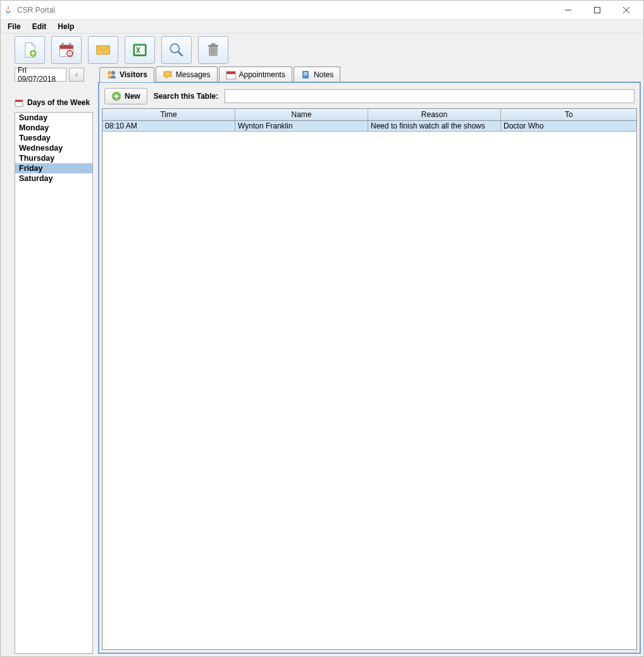  I want to click on tab-label: Notes, so click(324, 75).